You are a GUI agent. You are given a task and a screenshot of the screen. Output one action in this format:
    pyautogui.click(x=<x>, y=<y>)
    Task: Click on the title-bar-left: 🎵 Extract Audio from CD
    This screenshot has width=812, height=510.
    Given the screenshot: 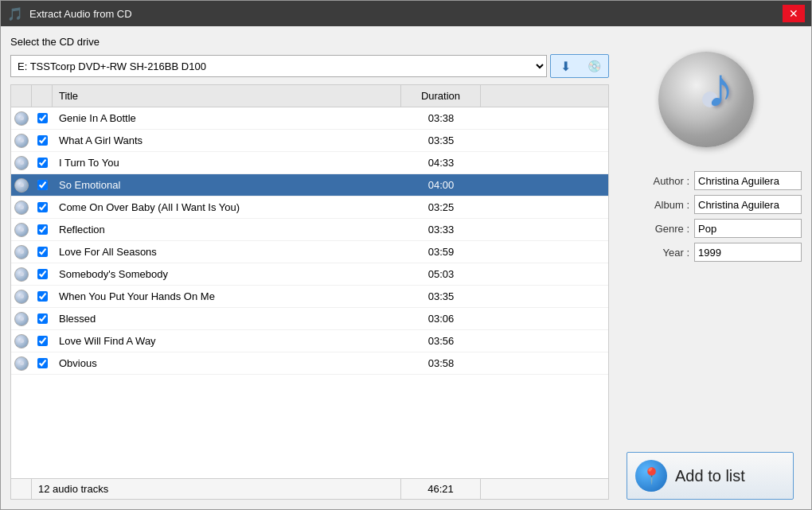 What is the action you would take?
    pyautogui.click(x=70, y=14)
    